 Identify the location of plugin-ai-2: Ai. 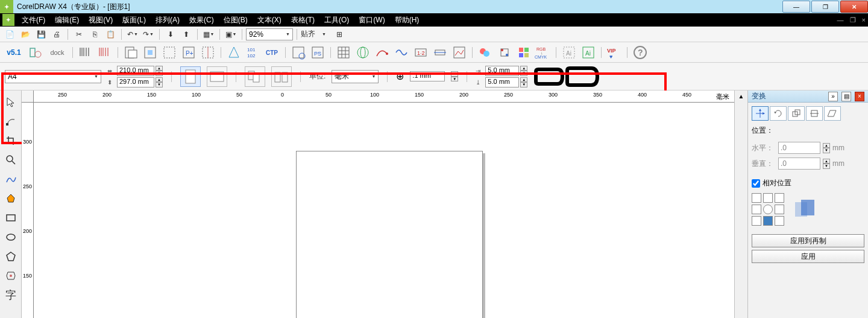
(588, 52).